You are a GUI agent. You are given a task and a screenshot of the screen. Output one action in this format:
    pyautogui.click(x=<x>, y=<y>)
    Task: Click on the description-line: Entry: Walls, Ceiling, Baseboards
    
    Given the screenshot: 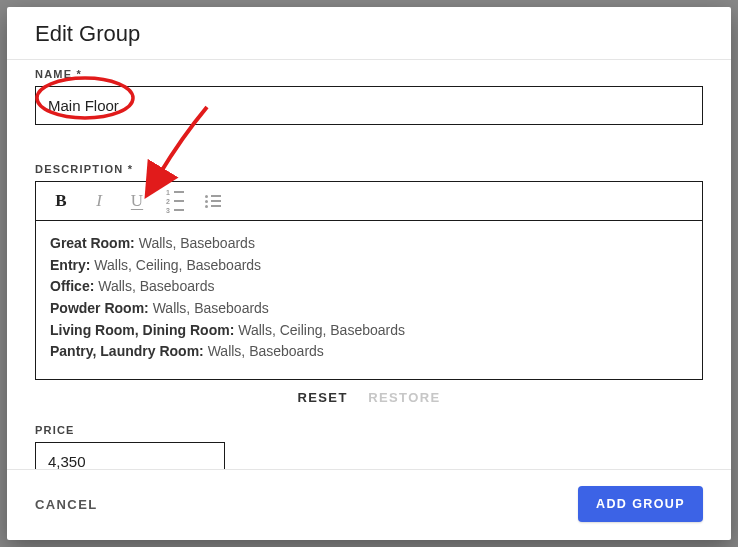 What is the action you would take?
    pyautogui.click(x=369, y=266)
    